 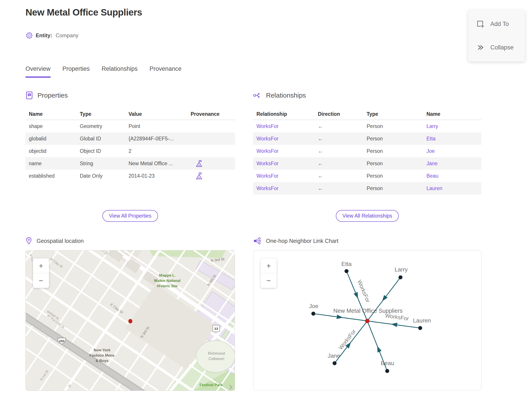 I want to click on relationships-section-title: Relationships, so click(x=286, y=95).